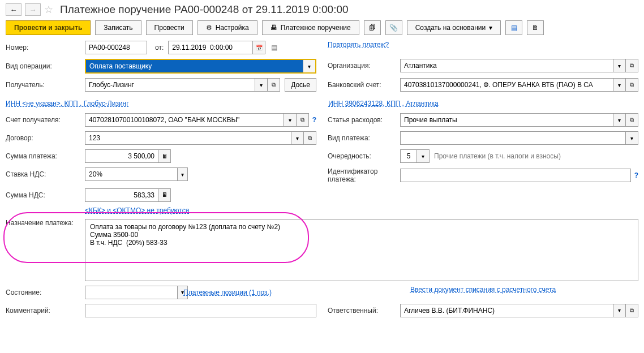  What do you see at coordinates (507, 120) in the screenshot?
I see `expense-item-input` at bounding box center [507, 120].